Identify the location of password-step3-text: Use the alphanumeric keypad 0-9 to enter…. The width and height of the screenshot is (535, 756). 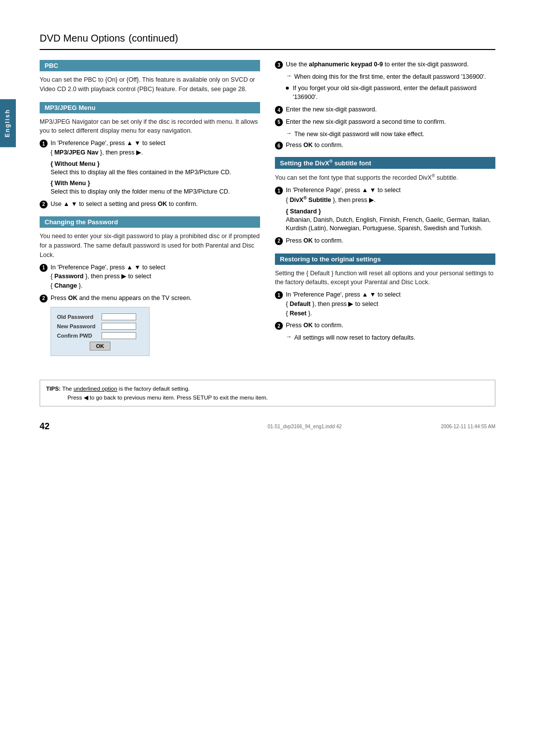
(377, 64).